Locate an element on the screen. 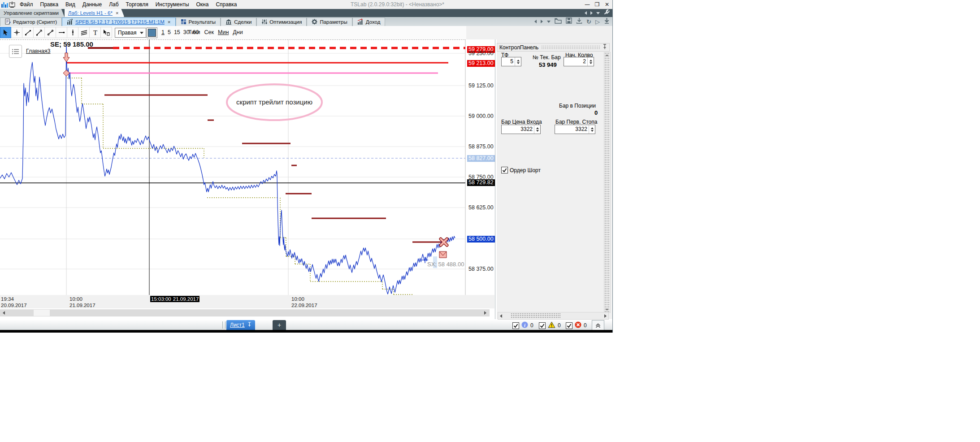  save-icon is located at coordinates (569, 22).